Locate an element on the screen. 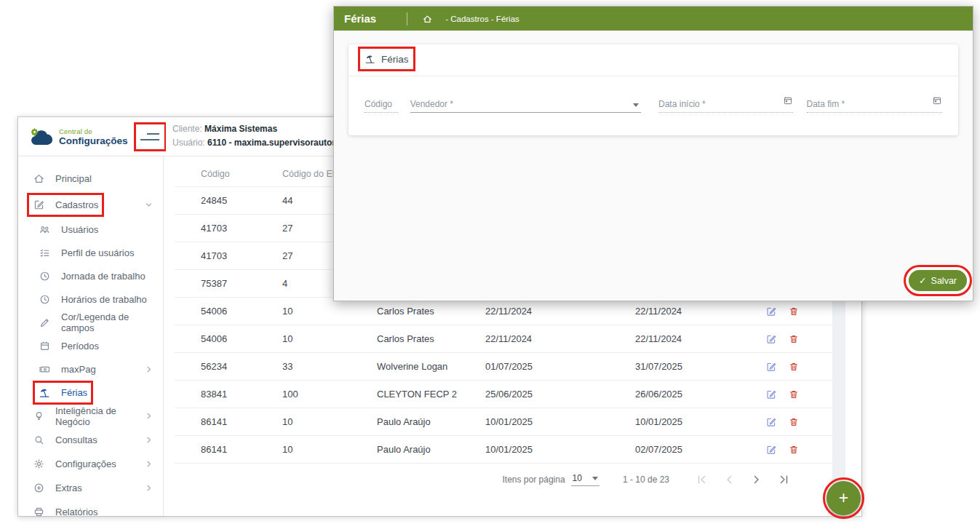  sidebar-item-relatorios: Relatórios is located at coordinates (90, 508).